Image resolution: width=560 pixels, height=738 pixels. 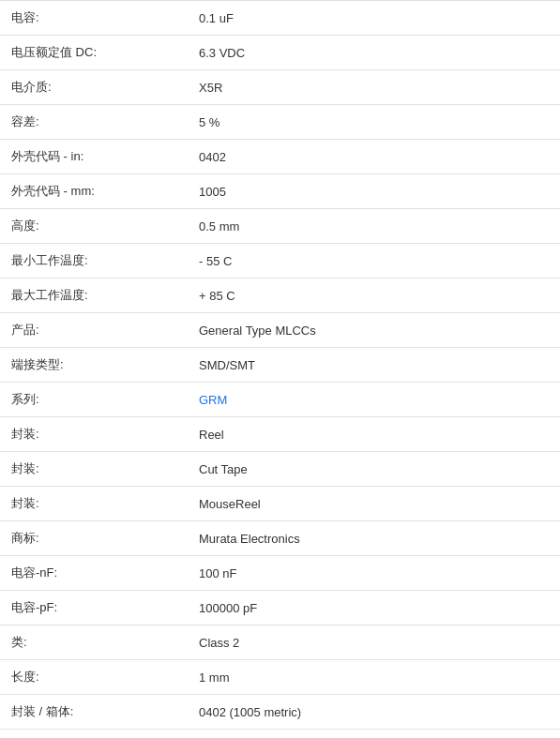 What do you see at coordinates (280, 469) in the screenshot?
I see `table-row: 封装:Cut Tape` at bounding box center [280, 469].